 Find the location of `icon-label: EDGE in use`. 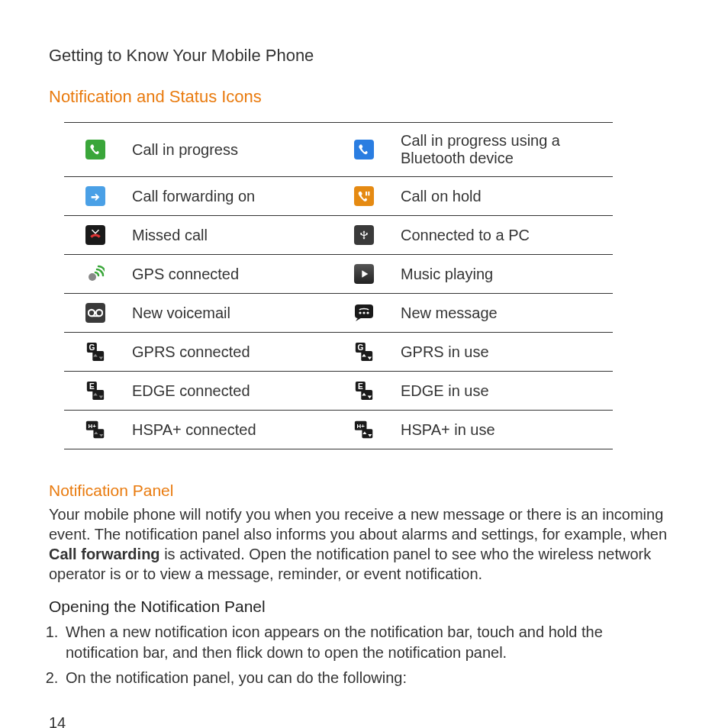

icon-label: EDGE in use is located at coordinates (504, 391).